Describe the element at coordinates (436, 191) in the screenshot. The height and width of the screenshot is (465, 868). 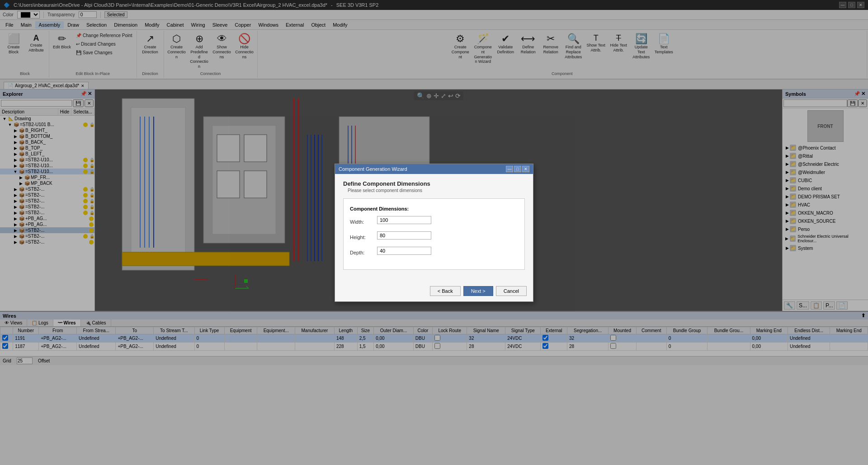
I see `modal-subtitle: Please select component dimensions` at that location.